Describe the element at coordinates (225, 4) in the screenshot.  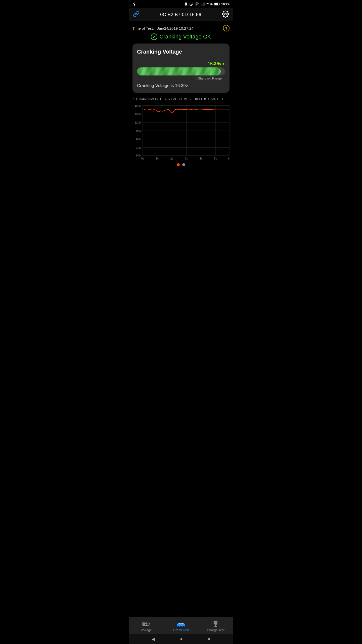
I see `time-display: 10:29` at that location.